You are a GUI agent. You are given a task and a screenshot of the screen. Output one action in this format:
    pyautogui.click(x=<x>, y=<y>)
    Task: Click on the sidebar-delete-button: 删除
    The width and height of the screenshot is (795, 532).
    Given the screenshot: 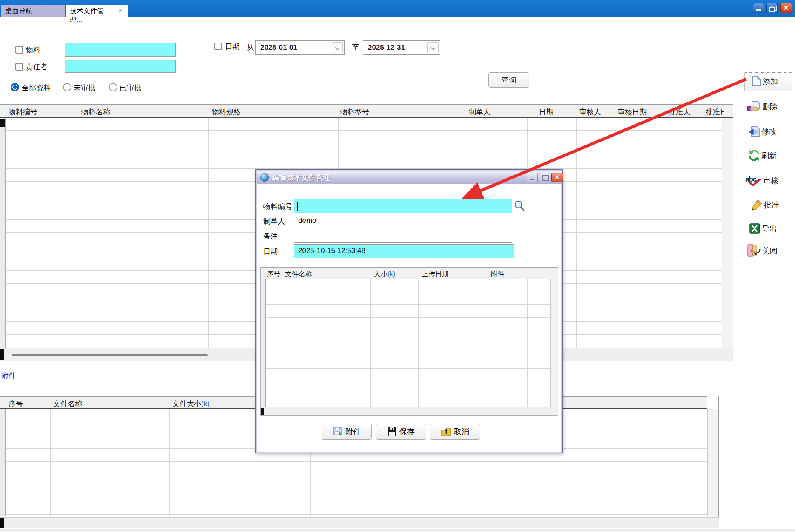 What is the action you would take?
    pyautogui.click(x=762, y=107)
    